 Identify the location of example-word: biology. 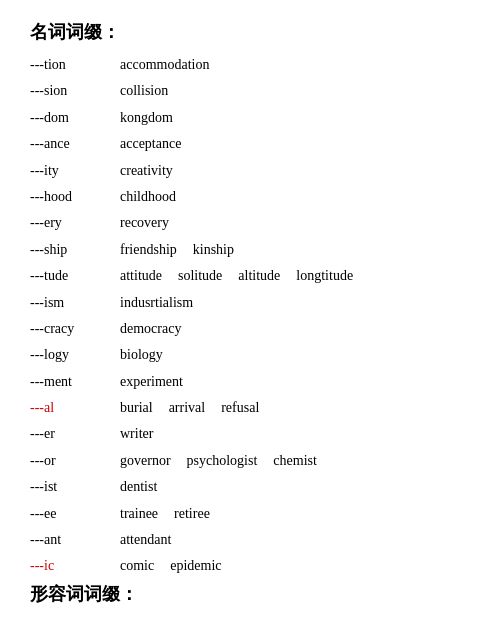
(142, 355).